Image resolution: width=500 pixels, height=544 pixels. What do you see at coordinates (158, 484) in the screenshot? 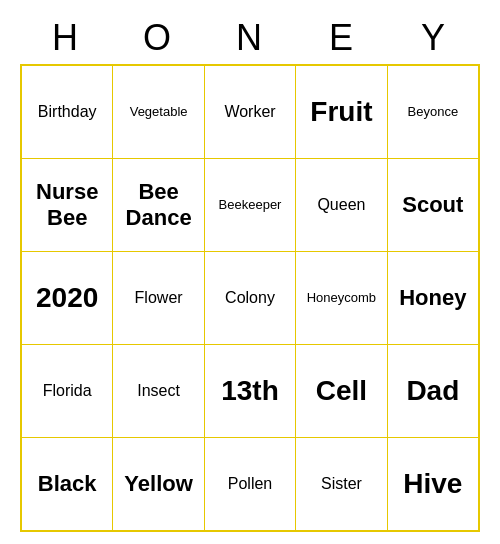
I see `grid-cell-4-1: Yellow` at bounding box center [158, 484].